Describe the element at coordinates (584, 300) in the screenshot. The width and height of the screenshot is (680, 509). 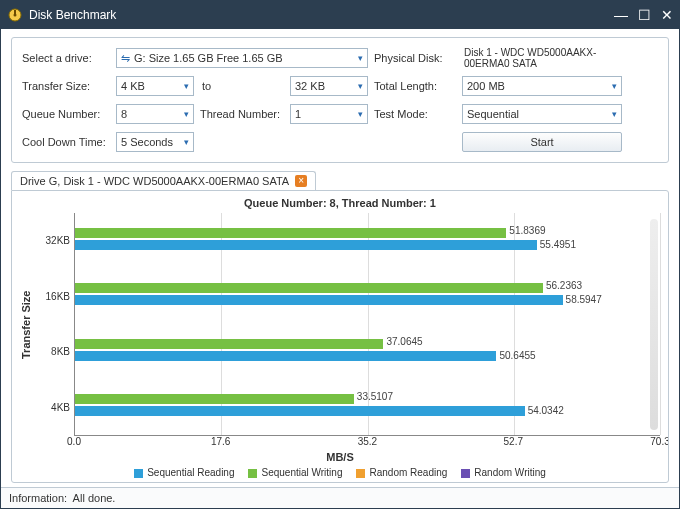
I see `bar-value-label: 58.5947` at that location.